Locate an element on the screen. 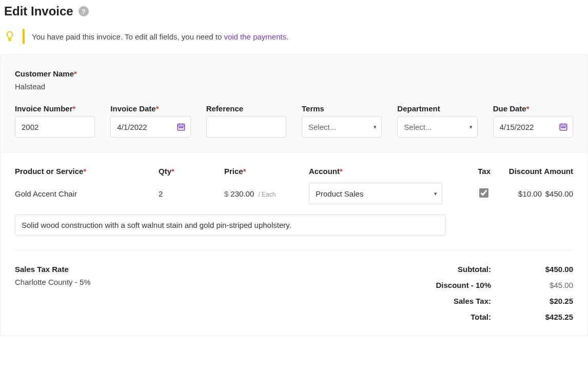  terms-label: Terms is located at coordinates (342, 109).